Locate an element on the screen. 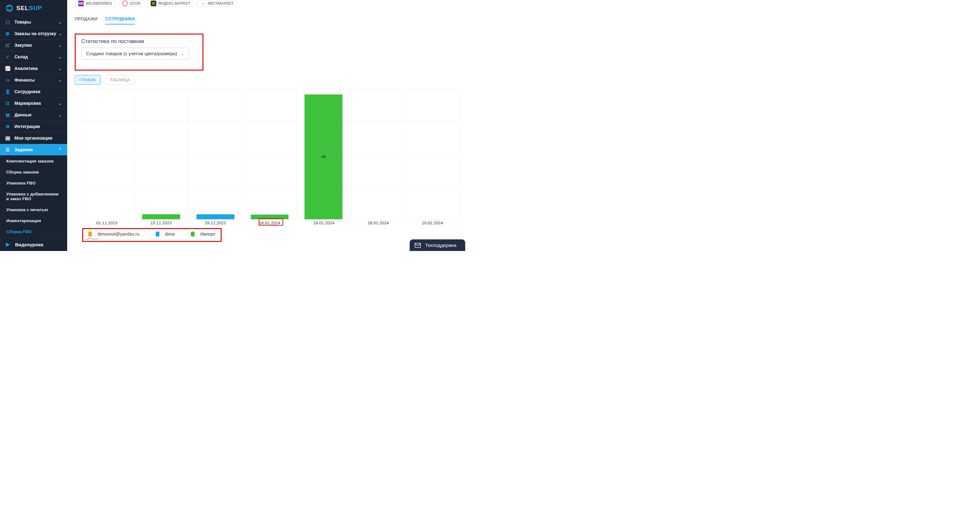 This screenshot has width=980, height=523. sidebar-item-orgs: 🏢 Мои организации is located at coordinates (33, 138).